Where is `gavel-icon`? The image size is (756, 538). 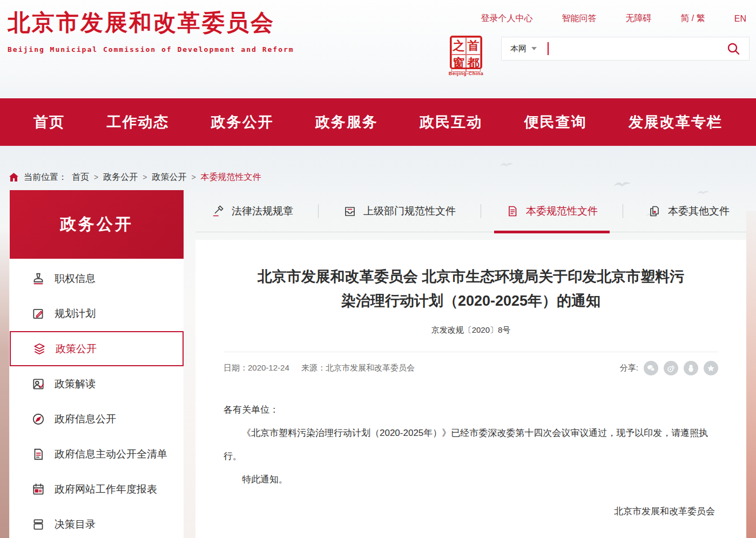 gavel-icon is located at coordinates (218, 211).